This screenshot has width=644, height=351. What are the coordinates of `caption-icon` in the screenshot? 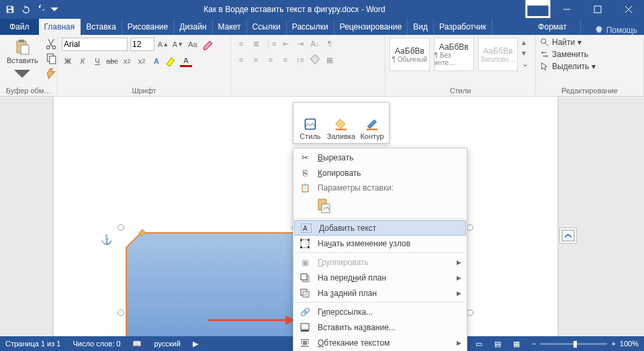 It's located at (305, 328).